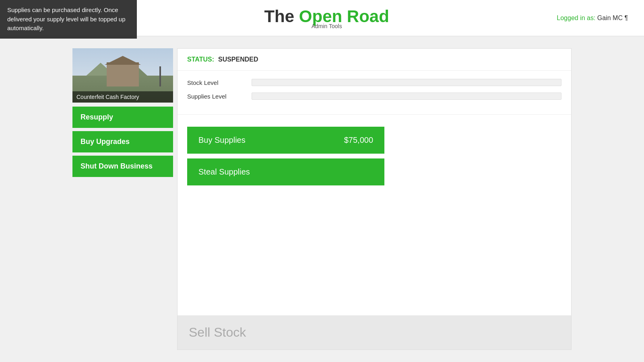 The width and height of the screenshot is (644, 362). Describe the element at coordinates (374, 96) in the screenshot. I see `supplies-level-row: Supplies Level` at that location.